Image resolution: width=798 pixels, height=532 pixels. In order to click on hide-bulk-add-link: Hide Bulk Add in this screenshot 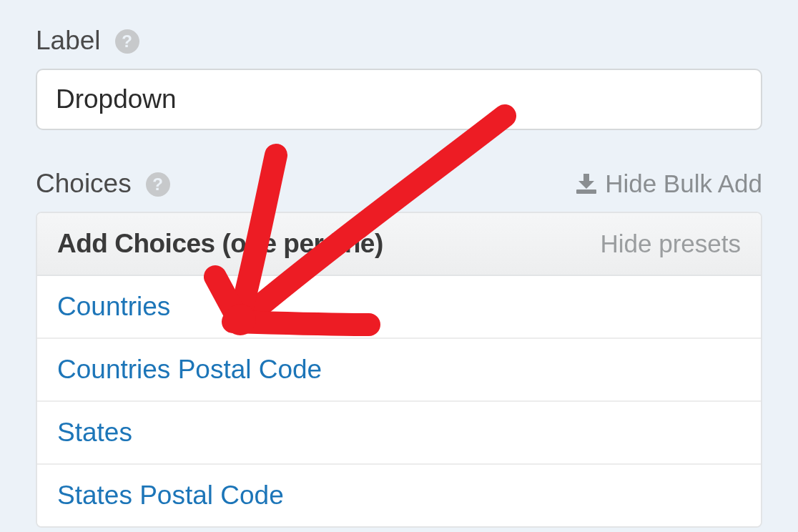, I will do `click(669, 184)`.